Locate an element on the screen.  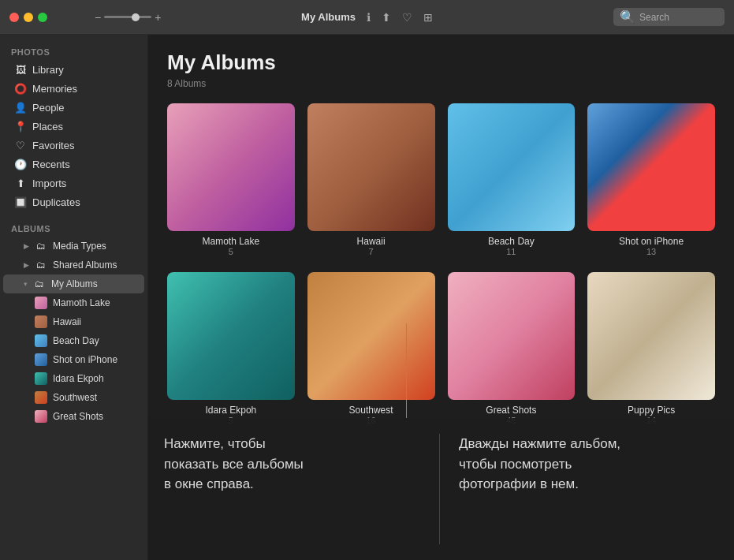
photos-section-label: Photos is located at coordinates (74, 51).